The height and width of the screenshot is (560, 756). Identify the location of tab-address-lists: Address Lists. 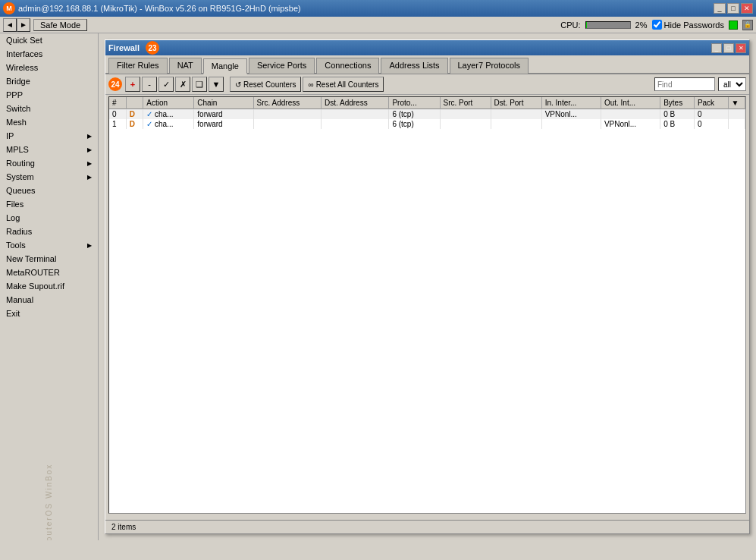
(414, 65).